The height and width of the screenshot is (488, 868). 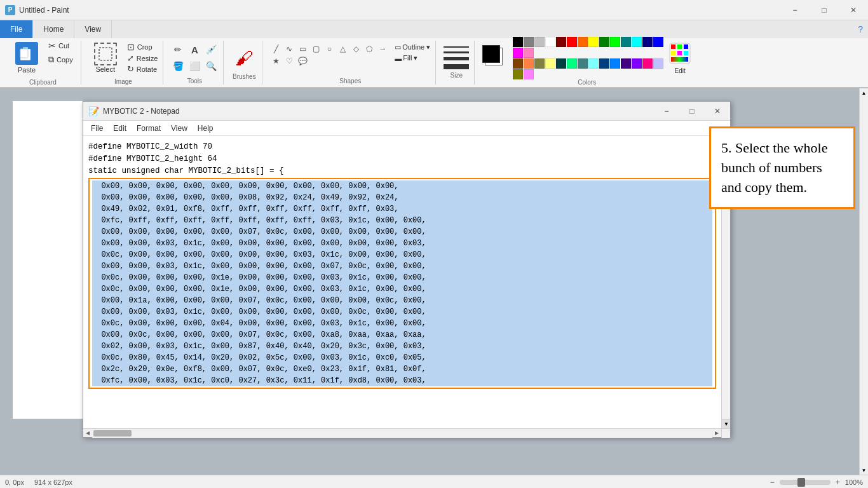 I want to click on color-silver, so click(x=539, y=42).